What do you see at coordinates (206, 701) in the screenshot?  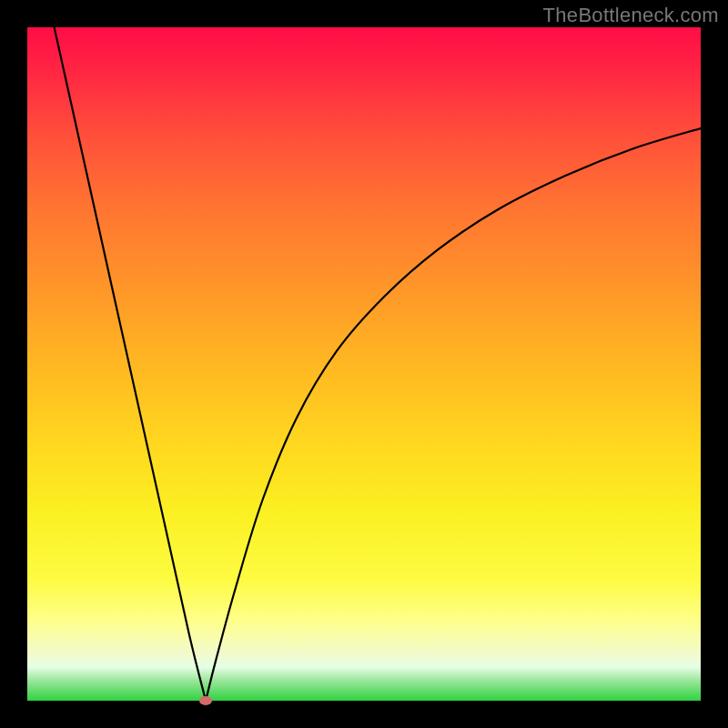 I see `minimum-marker` at bounding box center [206, 701].